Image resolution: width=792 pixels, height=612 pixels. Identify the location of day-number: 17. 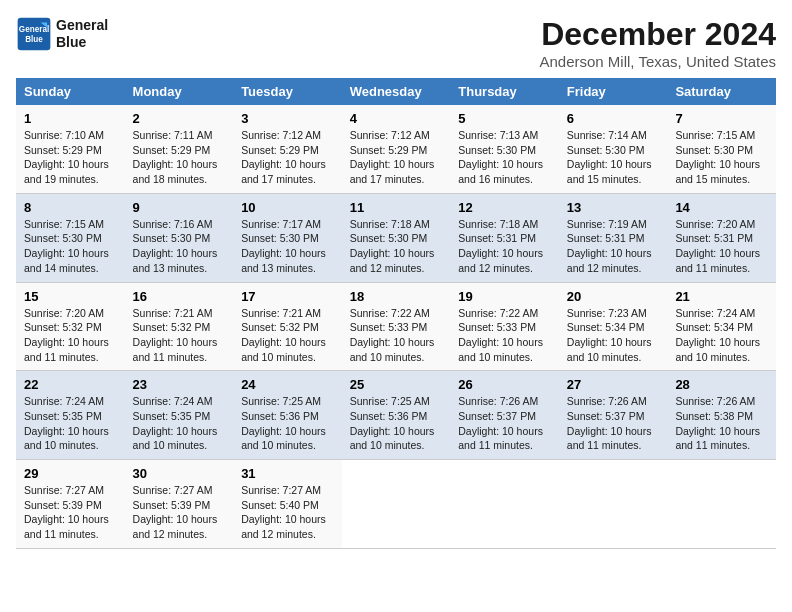
(288, 296).